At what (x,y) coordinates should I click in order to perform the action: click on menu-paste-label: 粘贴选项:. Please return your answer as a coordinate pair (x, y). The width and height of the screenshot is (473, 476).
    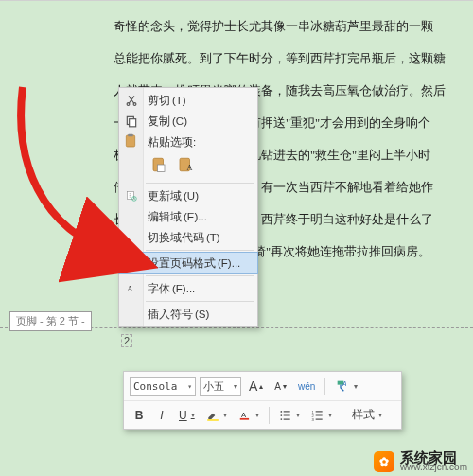
    Looking at the image, I should click on (202, 142).